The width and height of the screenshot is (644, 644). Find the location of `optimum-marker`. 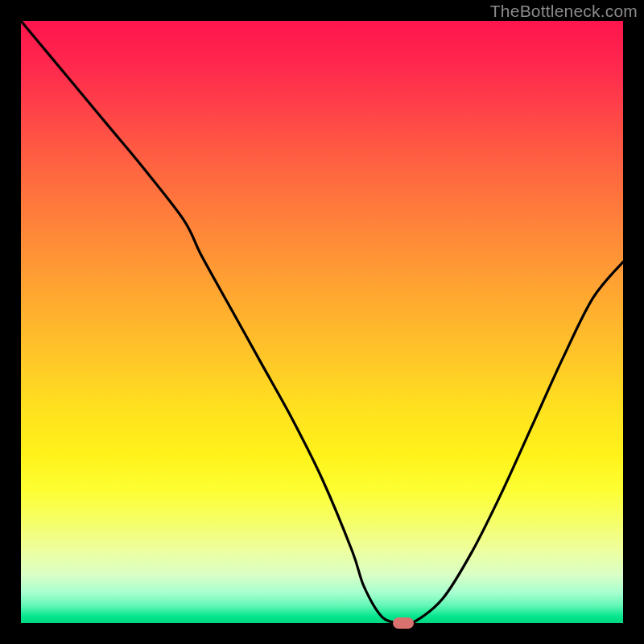

optimum-marker is located at coordinates (403, 623).